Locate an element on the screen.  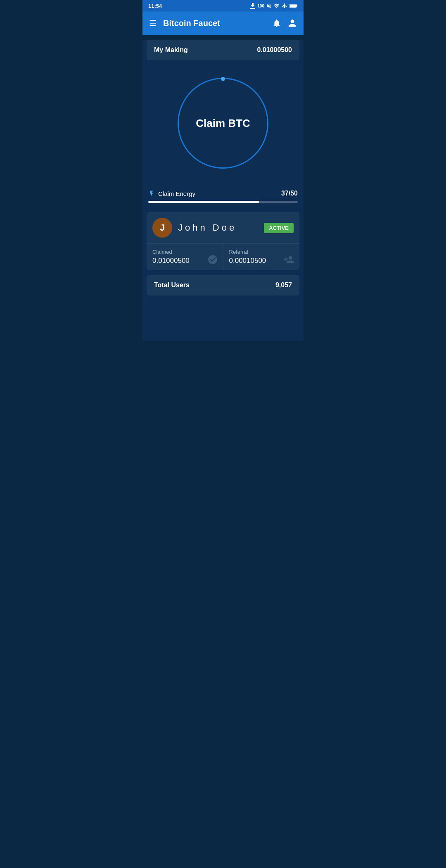
download-icon is located at coordinates (253, 6).